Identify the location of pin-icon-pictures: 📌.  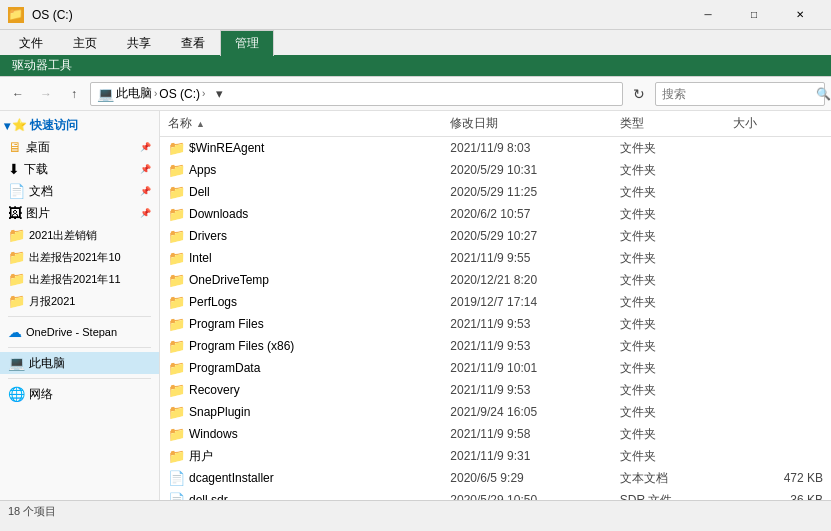
(146, 213).